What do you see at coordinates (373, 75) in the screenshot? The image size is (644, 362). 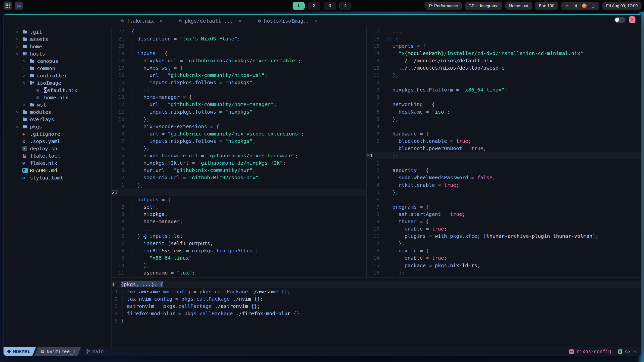 I see `line-number: 11` at bounding box center [373, 75].